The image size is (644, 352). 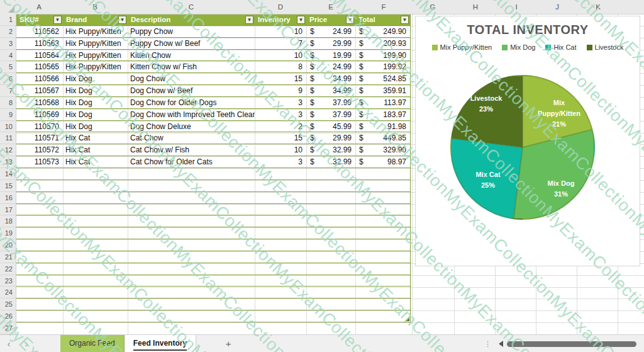 What do you see at coordinates (8, 20) in the screenshot?
I see `row-header-1: 1` at bounding box center [8, 20].